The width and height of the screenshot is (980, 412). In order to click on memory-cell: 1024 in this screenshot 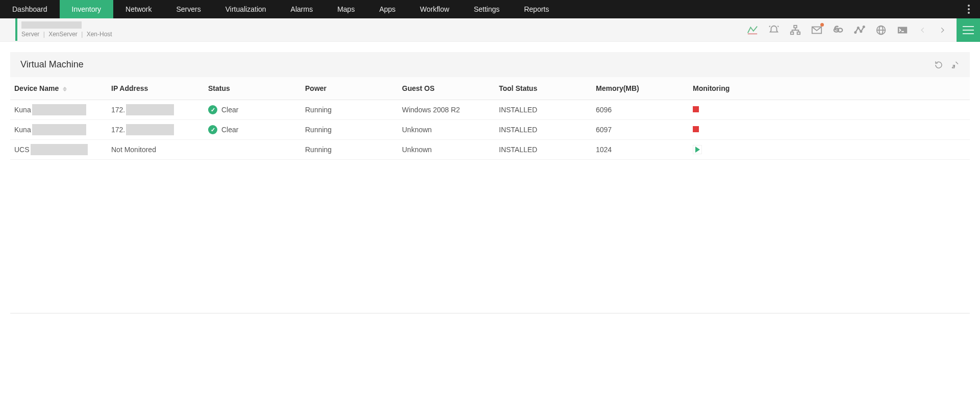, I will do `click(640, 150)`.